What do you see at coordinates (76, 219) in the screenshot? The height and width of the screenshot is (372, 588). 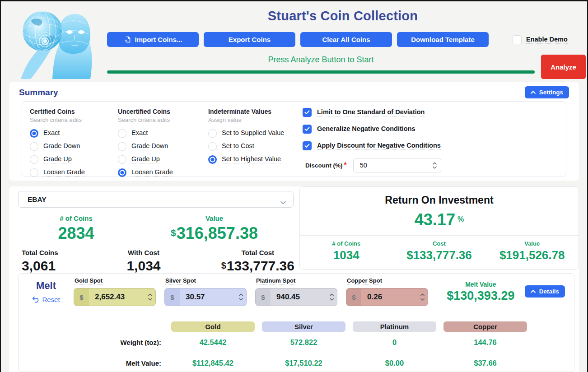 I see `num-coins-label: # of Coins` at bounding box center [76, 219].